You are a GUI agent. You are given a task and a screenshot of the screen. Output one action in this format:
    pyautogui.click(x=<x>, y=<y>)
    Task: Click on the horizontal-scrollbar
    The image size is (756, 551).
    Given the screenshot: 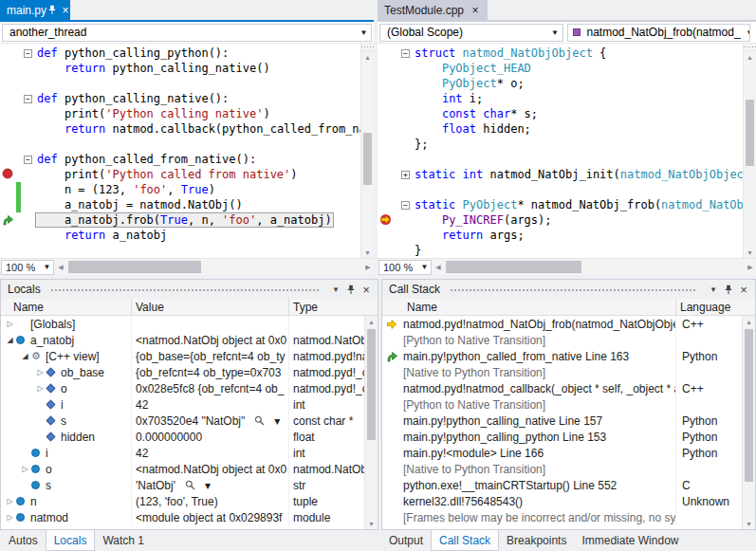 What is the action you would take?
    pyautogui.click(x=594, y=267)
    